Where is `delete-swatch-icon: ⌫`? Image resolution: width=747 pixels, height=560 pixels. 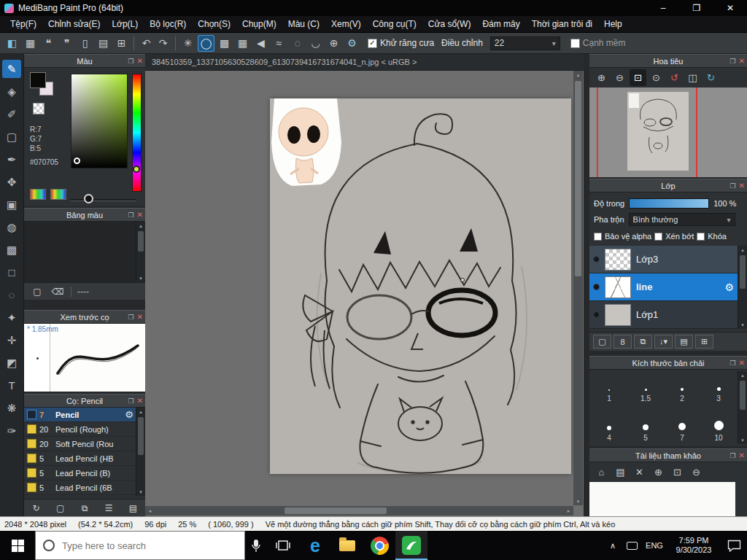
delete-swatch-icon: ⌫ is located at coordinates (58, 292).